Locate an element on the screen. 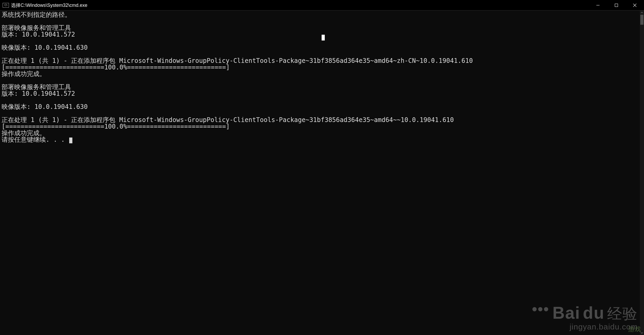 The image size is (644, 335). close-button is located at coordinates (635, 5).